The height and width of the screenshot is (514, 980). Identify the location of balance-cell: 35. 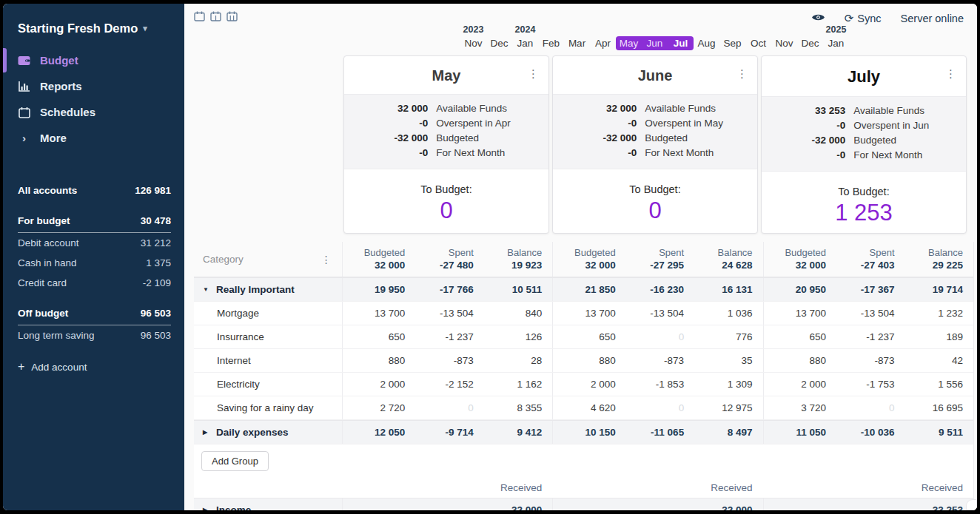
(726, 361).